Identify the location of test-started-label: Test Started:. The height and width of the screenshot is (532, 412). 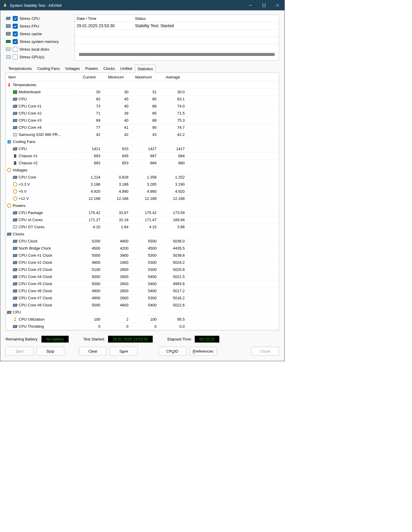
(94, 339).